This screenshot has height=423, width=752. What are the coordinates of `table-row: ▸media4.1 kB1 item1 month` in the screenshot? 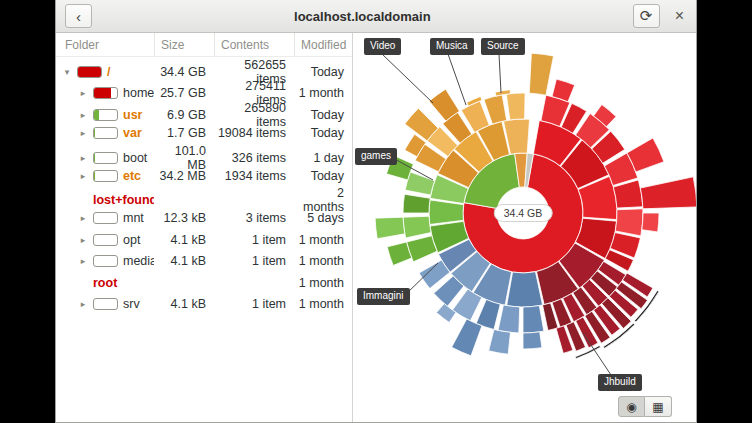 It's located at (204, 262).